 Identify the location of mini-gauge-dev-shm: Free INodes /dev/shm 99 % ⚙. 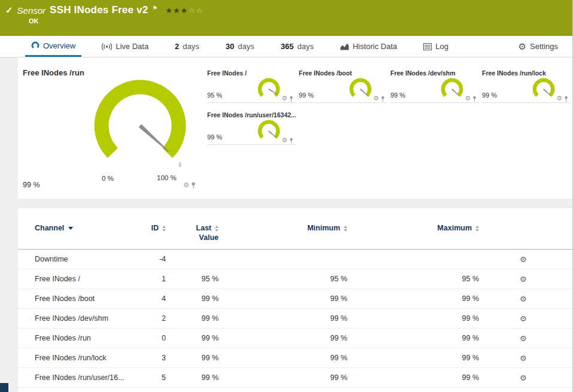
(435, 86).